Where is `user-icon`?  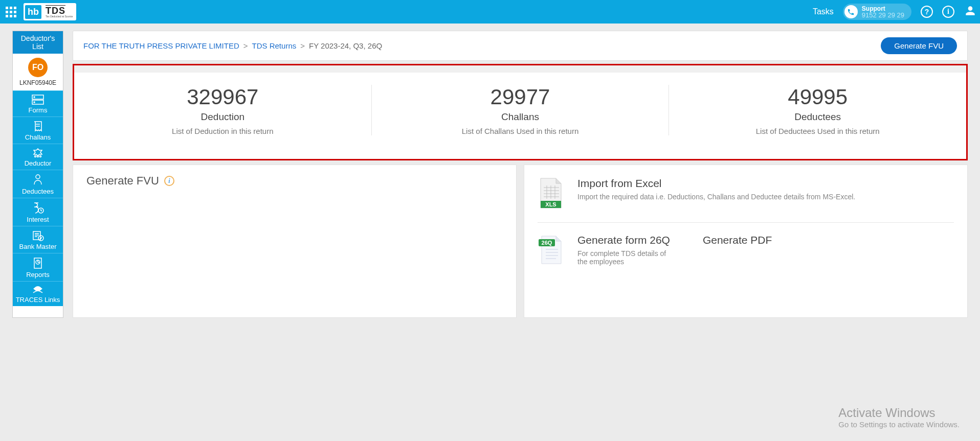 user-icon is located at coordinates (970, 12).